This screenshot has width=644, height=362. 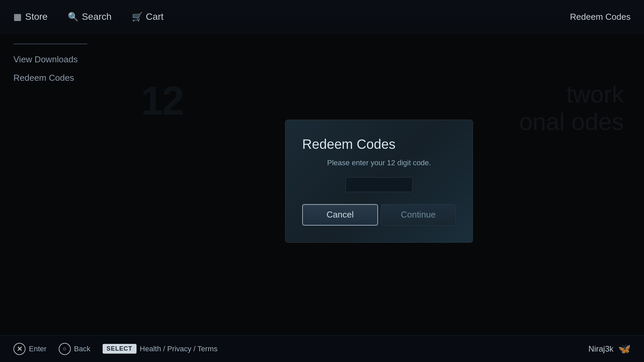 I want to click on links-label: Health / Privacy / Terms, so click(x=179, y=349).